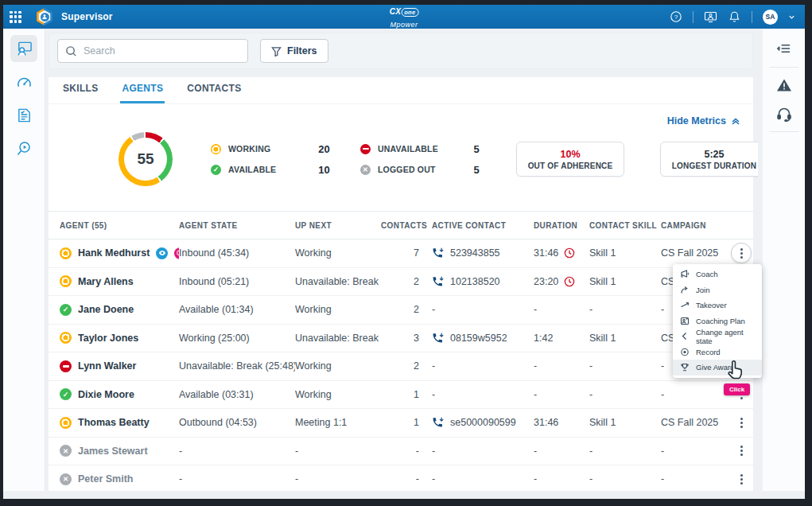 This screenshot has width=812, height=506. What do you see at coordinates (401, 367) in the screenshot?
I see `table-row: Lynn Walker Unavailable: Break (25:48) W…` at bounding box center [401, 367].